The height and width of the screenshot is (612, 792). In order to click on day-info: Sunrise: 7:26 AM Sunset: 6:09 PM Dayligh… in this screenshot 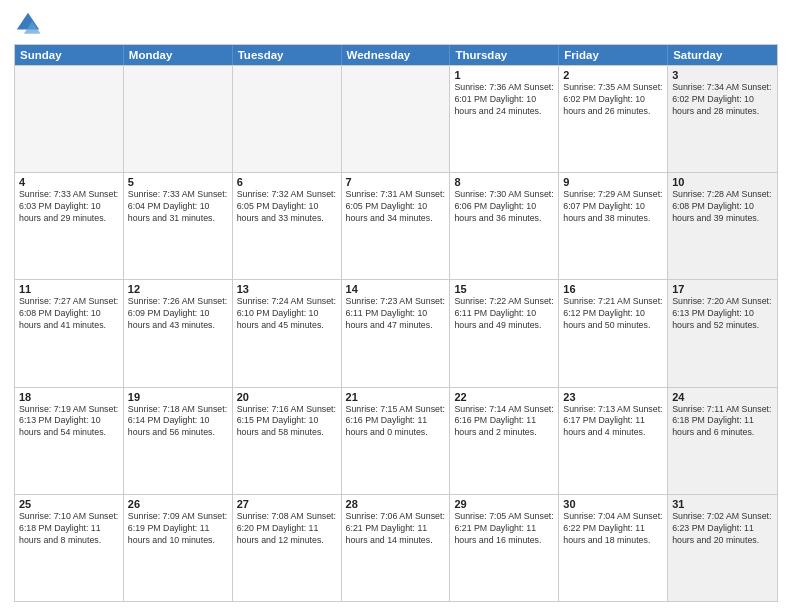, I will do `click(178, 314)`.